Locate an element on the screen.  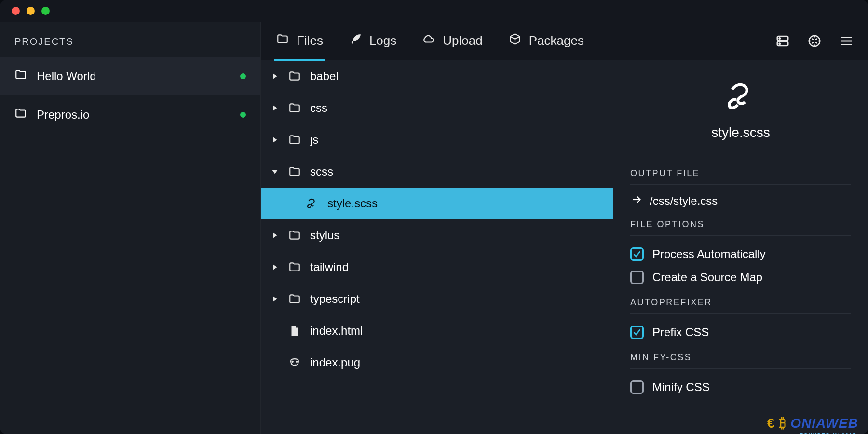
cloud-icon is located at coordinates (429, 41).